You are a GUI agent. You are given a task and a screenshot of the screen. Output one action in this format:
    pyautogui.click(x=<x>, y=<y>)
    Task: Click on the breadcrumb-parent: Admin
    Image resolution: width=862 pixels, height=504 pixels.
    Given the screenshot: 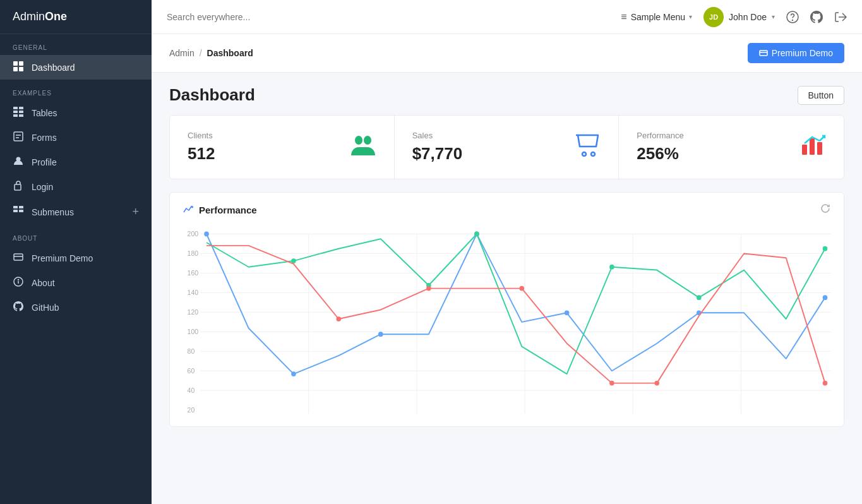 What is the action you would take?
    pyautogui.click(x=182, y=53)
    